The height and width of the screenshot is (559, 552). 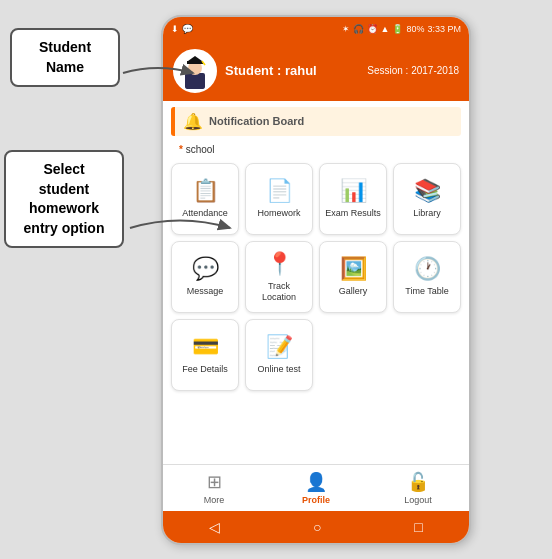 What do you see at coordinates (427, 214) in the screenshot?
I see `library-label: Library` at bounding box center [427, 214].